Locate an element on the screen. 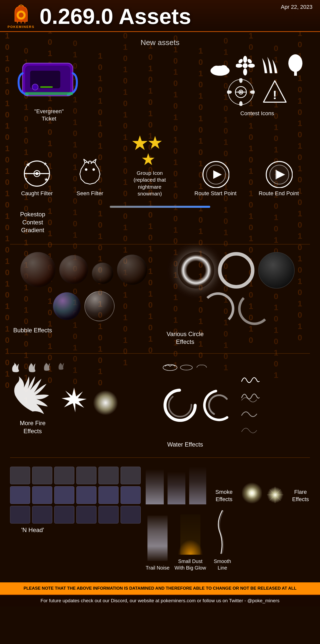 The height and width of the screenshot is (644, 320). circle-dark-sphere is located at coordinates (276, 270).